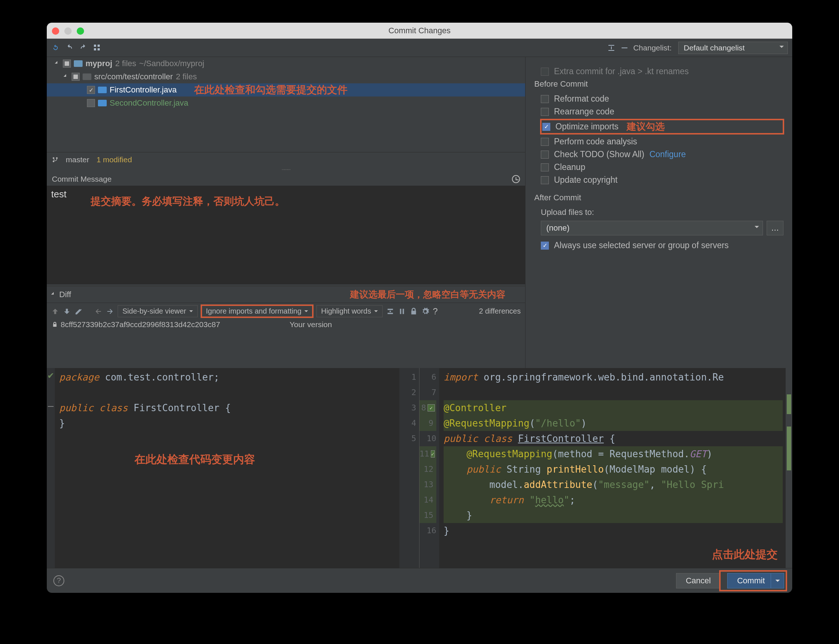 The image size is (839, 644). What do you see at coordinates (271, 90) in the screenshot?
I see `annotation: 在此处检查和勾选需要提交的文件` at bounding box center [271, 90].